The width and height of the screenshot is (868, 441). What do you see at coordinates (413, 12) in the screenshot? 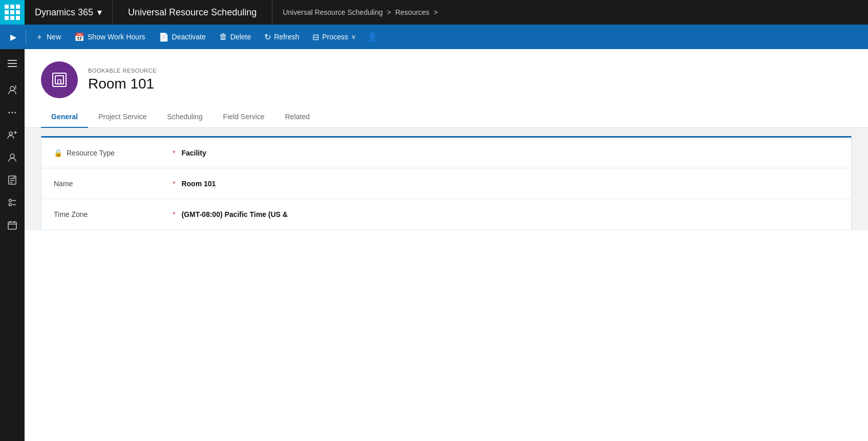
I see `breadcrumb-section: Resources` at bounding box center [413, 12].